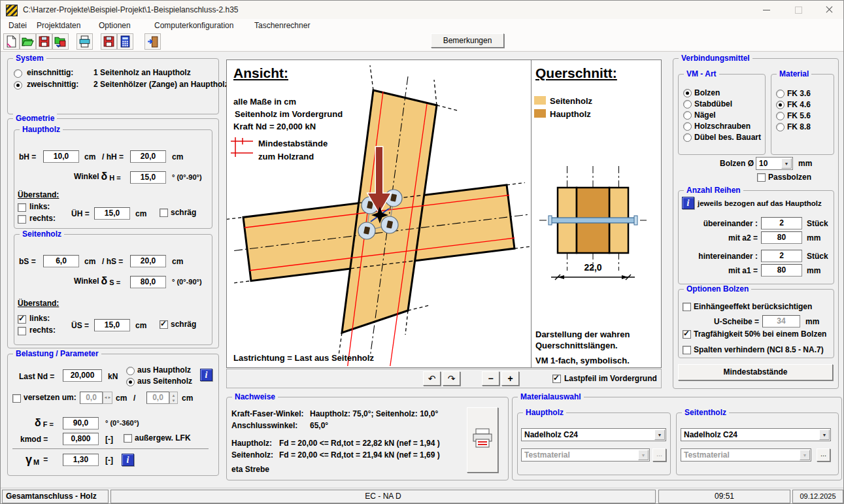 The image size is (844, 504). What do you see at coordinates (85, 42) in the screenshot?
I see `print-button` at bounding box center [85, 42].